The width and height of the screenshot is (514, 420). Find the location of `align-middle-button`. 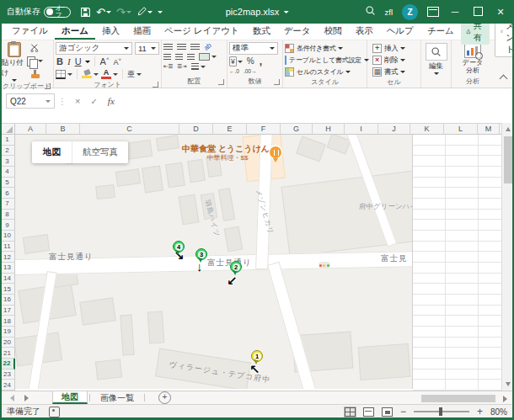

align-middle-button is located at coordinates (182, 47).